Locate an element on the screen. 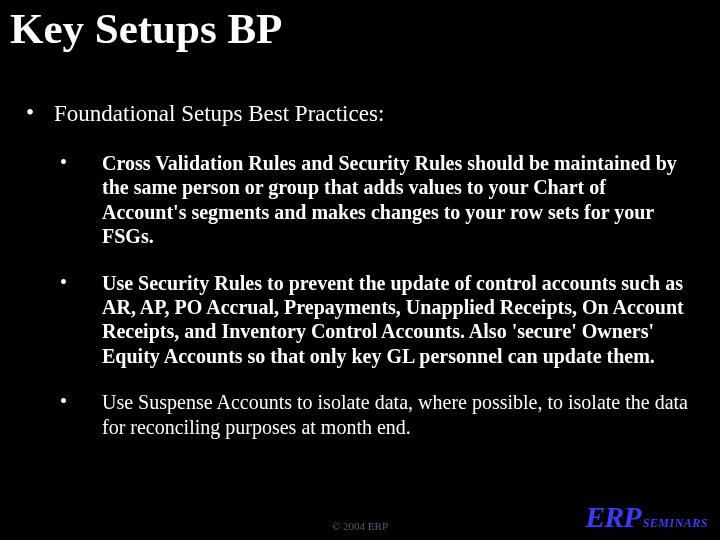  bullet-text: Foundational Setups Best Practices: is located at coordinates (219, 114).